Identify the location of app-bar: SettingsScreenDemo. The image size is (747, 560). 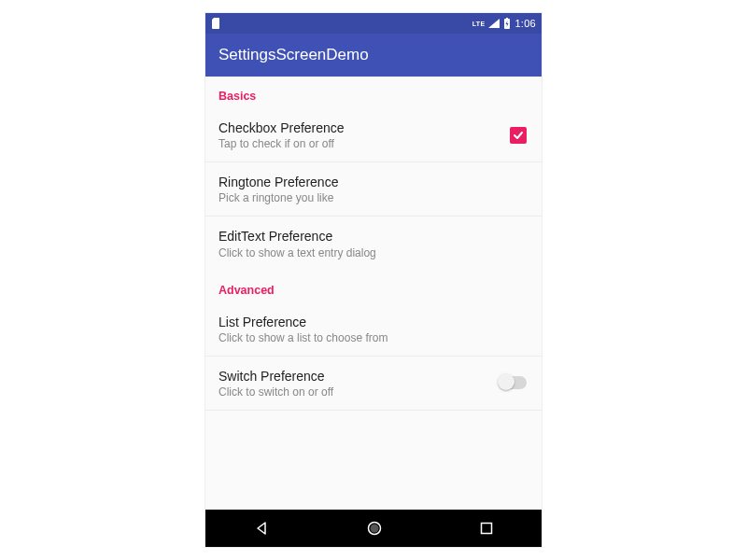
(374, 55).